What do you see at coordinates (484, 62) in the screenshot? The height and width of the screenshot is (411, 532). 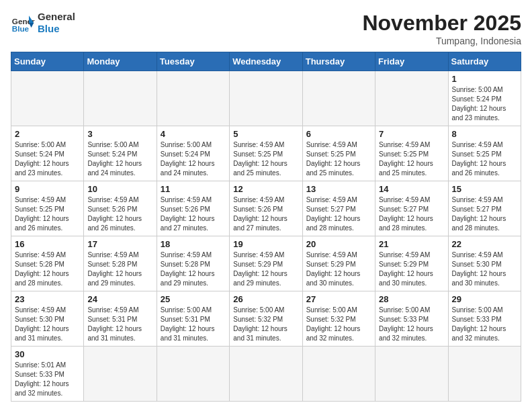 I see `day-header-saturday: Saturday` at bounding box center [484, 62].